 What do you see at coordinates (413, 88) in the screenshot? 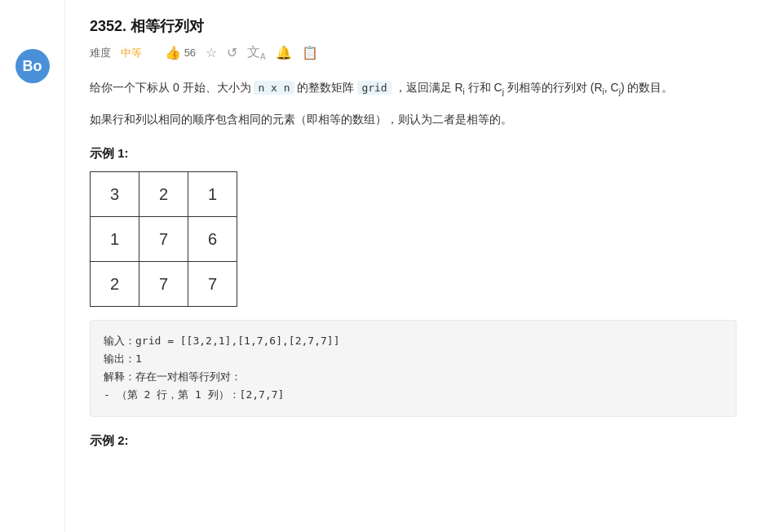
I see `problem-description-1: 给你一个下标从 0 开始、大小为 n x n 的整数矩阵 grid ，返回满足 …` at bounding box center [413, 88].